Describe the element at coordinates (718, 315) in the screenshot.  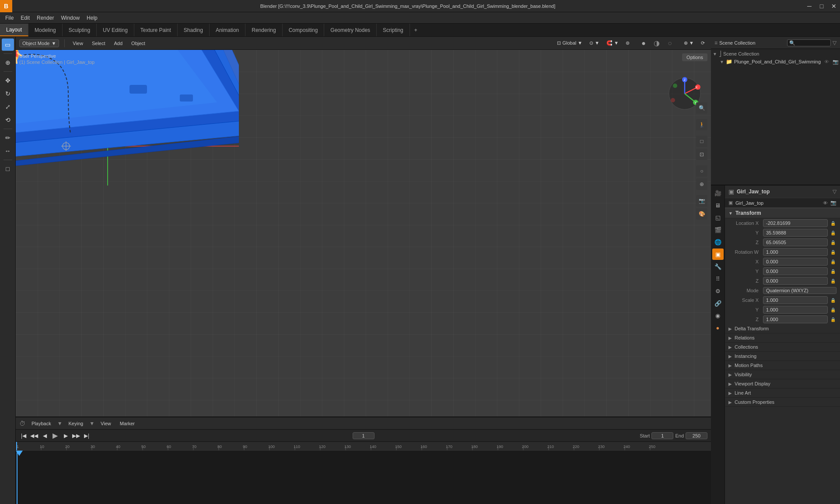
I see `object-data-props-icon: ◉` at that location.